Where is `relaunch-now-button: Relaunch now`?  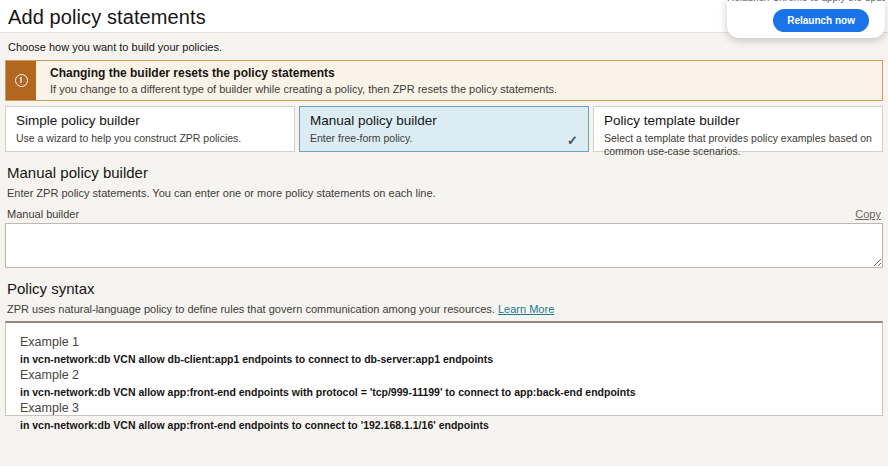 relaunch-now-button: Relaunch now is located at coordinates (821, 20).